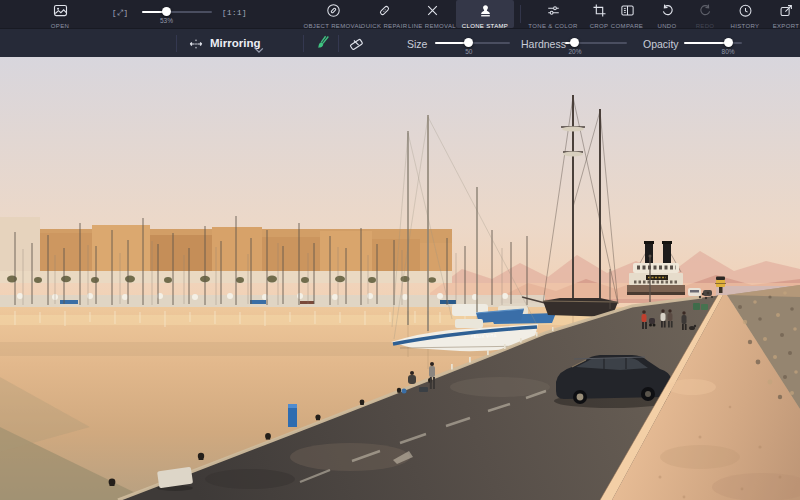 The width and height of the screenshot is (800, 500). Describe the element at coordinates (166, 20) in the screenshot. I see `zoom-value: 53%` at that location.